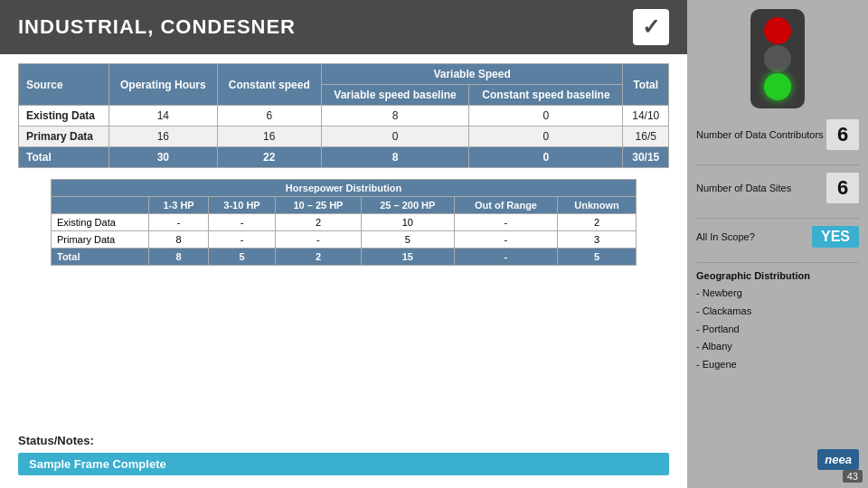  What do you see at coordinates (241, 222) in the screenshot?
I see `hp-row-existing-1: -` at bounding box center [241, 222].